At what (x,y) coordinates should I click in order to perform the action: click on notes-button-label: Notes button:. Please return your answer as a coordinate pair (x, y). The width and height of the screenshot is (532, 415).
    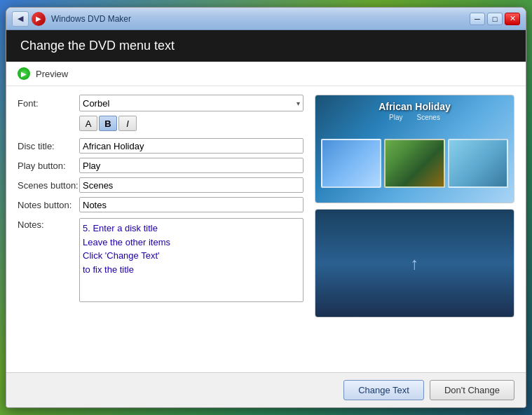
    Looking at the image, I should click on (48, 205).